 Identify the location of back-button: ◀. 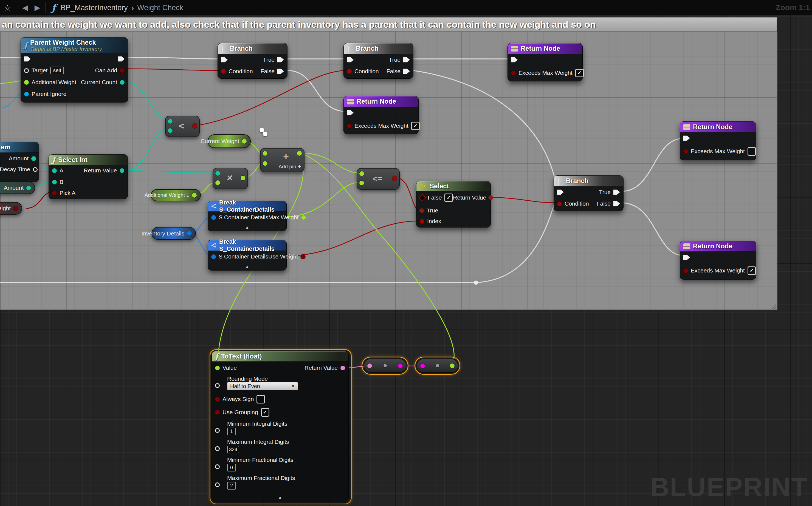
(25, 8).